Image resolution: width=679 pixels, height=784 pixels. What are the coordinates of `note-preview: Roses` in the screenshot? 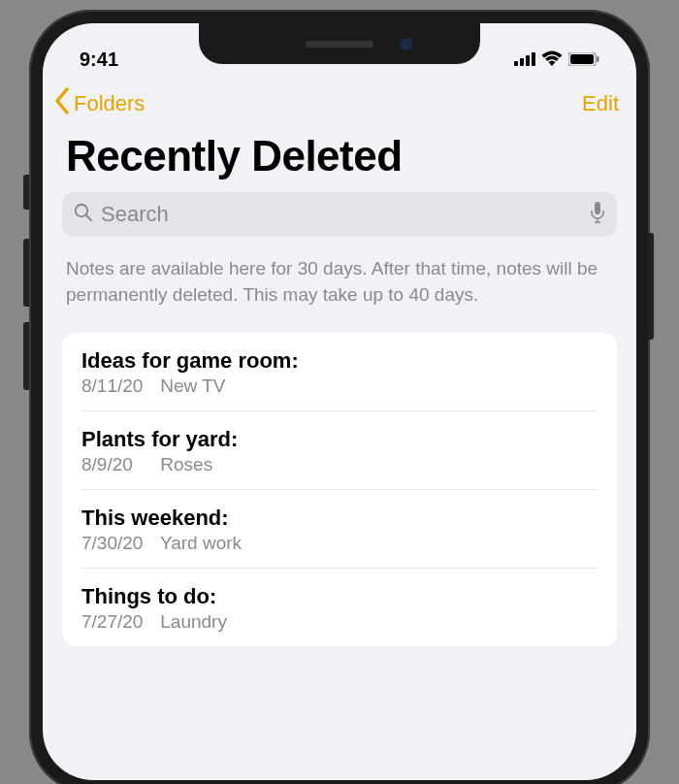 It's located at (186, 464).